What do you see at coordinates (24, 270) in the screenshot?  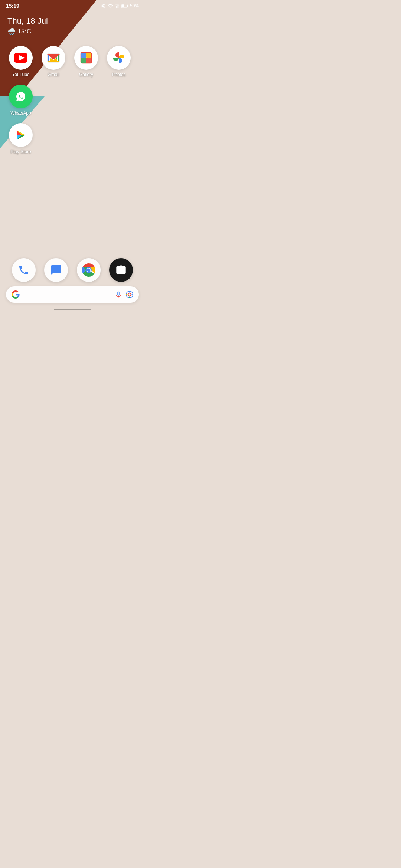 I see `phone-icon` at bounding box center [24, 270].